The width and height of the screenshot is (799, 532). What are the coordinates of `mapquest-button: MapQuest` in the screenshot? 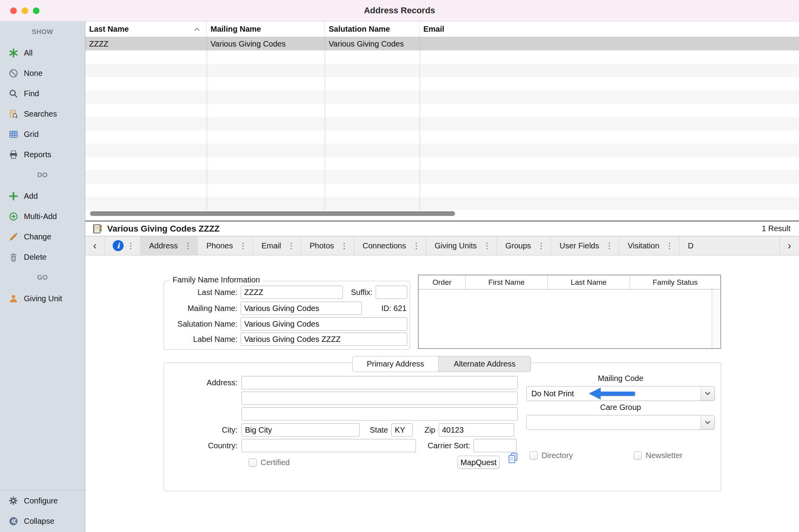 It's located at (479, 462).